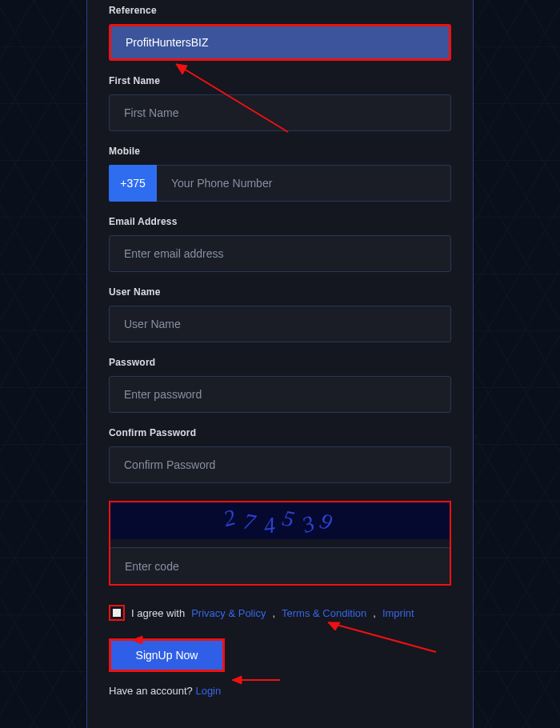  Describe the element at coordinates (208, 691) in the screenshot. I see `login-link: Login` at that location.